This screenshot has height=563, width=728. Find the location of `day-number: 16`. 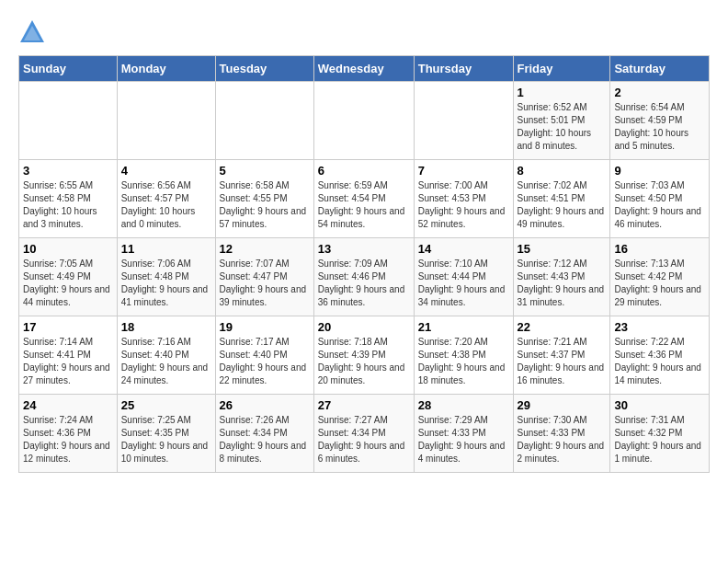

day-number: 16 is located at coordinates (660, 248).